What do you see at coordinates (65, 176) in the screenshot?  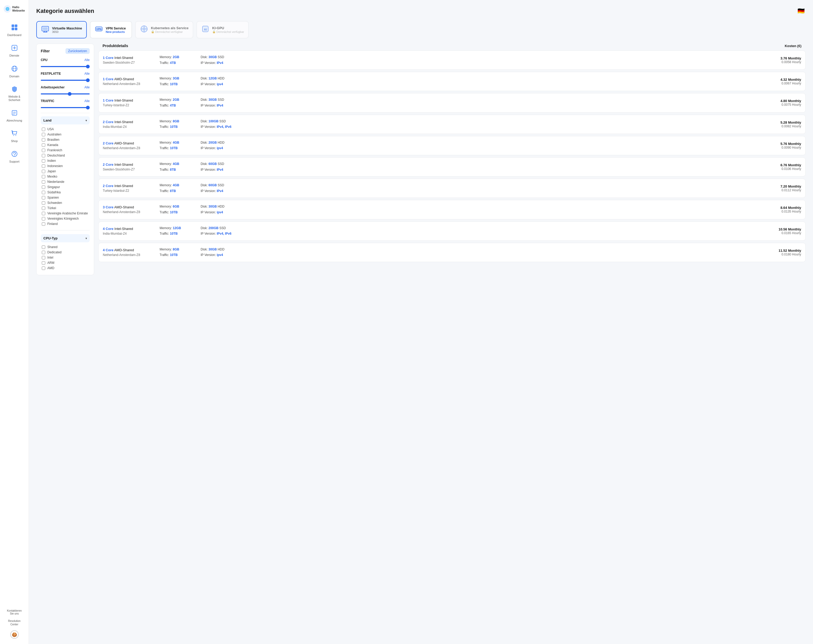 I see `land-checkbox-item: Mexiko` at bounding box center [65, 176].